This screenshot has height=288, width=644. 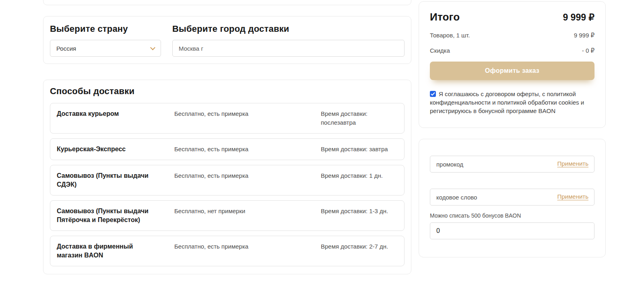 What do you see at coordinates (584, 35) in the screenshot?
I see `items-price-value: 9 999 ₽` at bounding box center [584, 35].